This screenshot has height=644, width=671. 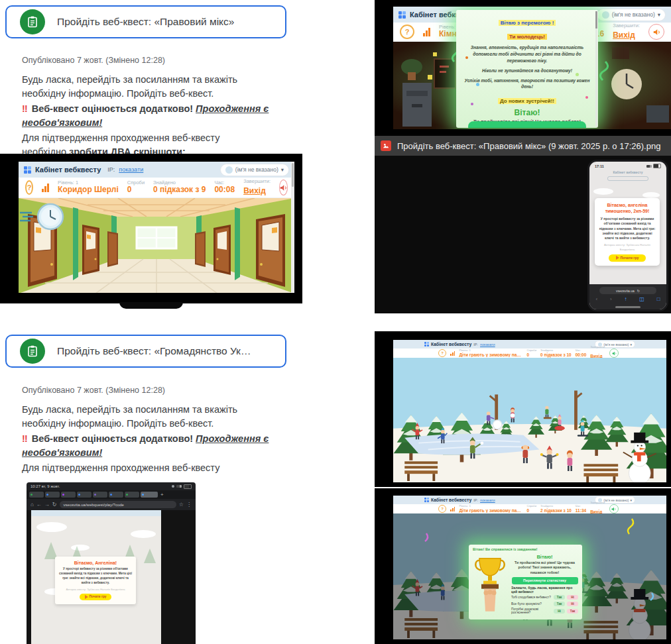 I want to click on view-stats-button: Переглянути статистику, so click(x=545, y=580).